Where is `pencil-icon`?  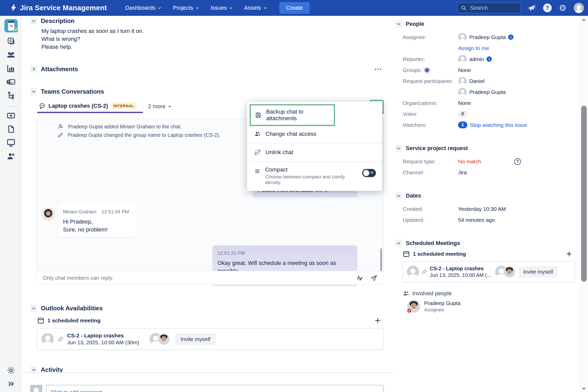
pencil-icon is located at coordinates (60, 135).